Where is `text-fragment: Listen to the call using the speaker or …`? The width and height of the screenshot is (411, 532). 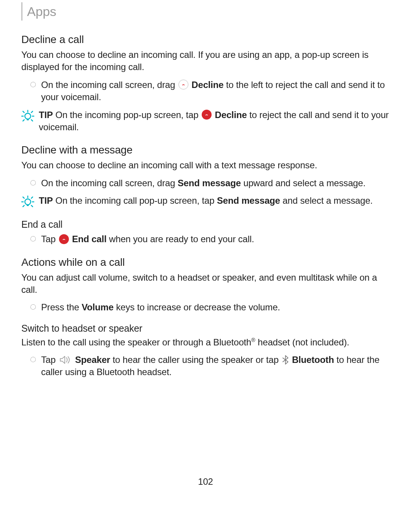 text-fragment: Listen to the call using the speaker or … is located at coordinates (136, 342).